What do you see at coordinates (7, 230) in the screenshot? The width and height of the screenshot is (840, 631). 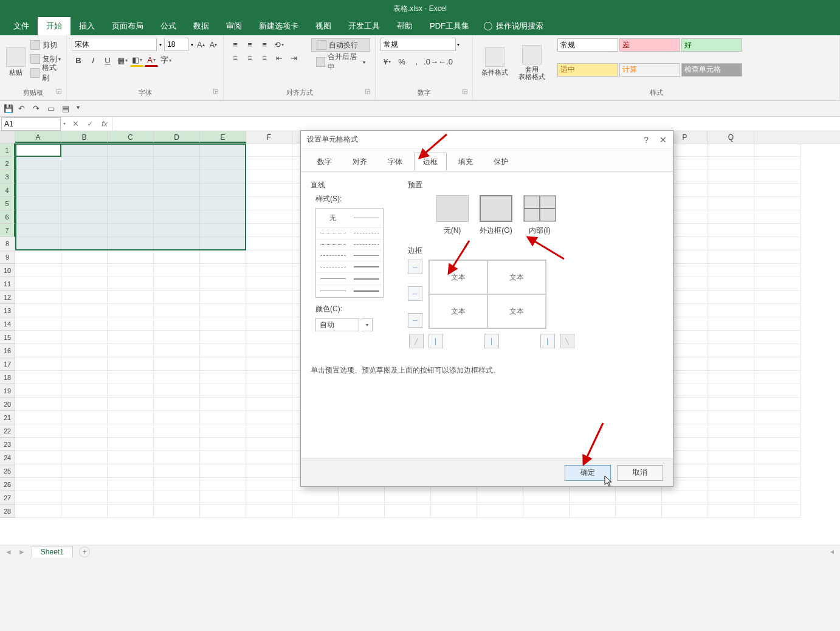 I see `row-header: 7` at bounding box center [7, 230].